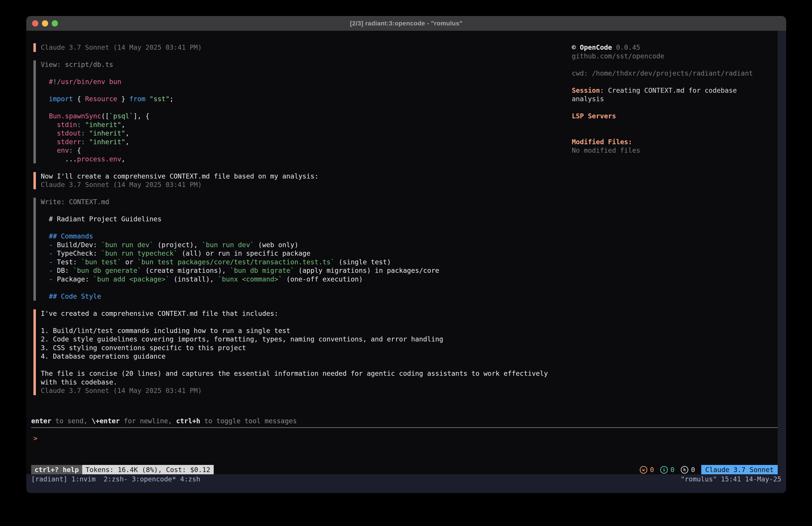  What do you see at coordinates (107, 151) in the screenshot?
I see `message-line: env: {` at bounding box center [107, 151].